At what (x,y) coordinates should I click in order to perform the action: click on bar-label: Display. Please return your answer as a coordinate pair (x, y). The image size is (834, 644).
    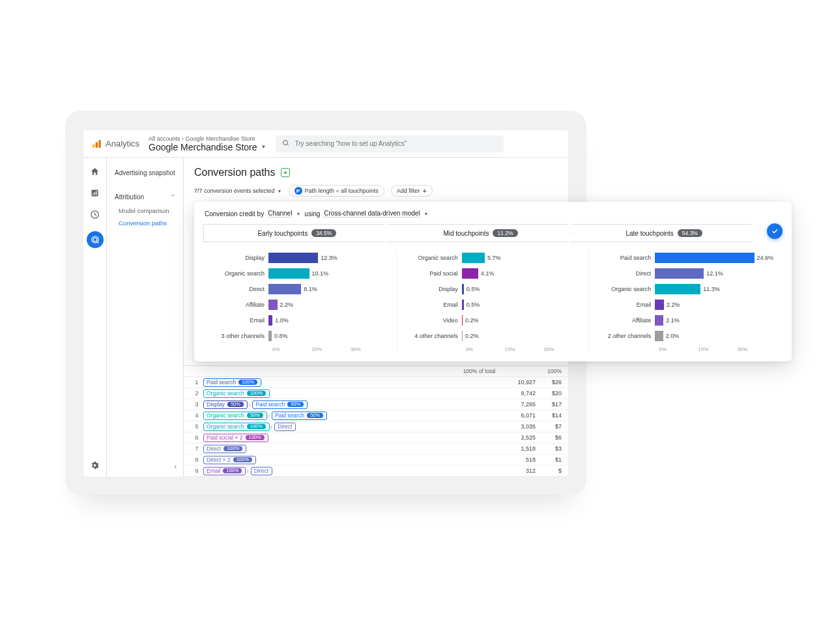
    Looking at the image, I should click on (433, 289).